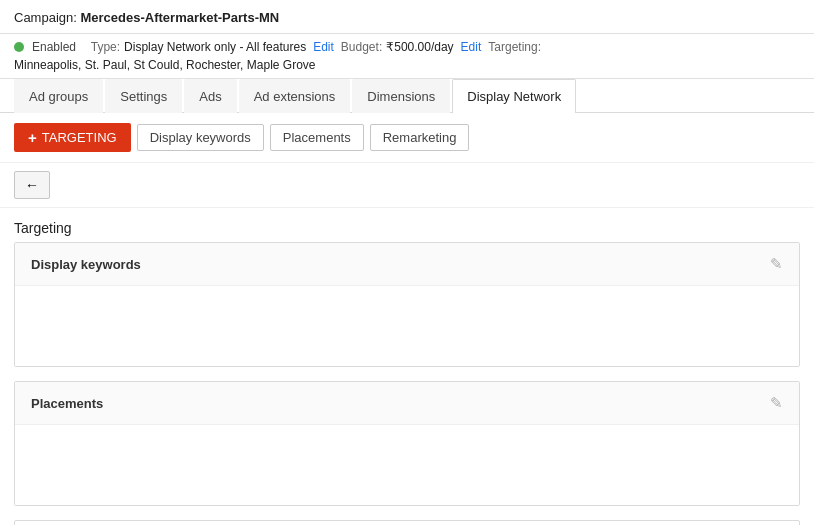 This screenshot has height=525, width=814. I want to click on tab-settings: Settings, so click(144, 96).